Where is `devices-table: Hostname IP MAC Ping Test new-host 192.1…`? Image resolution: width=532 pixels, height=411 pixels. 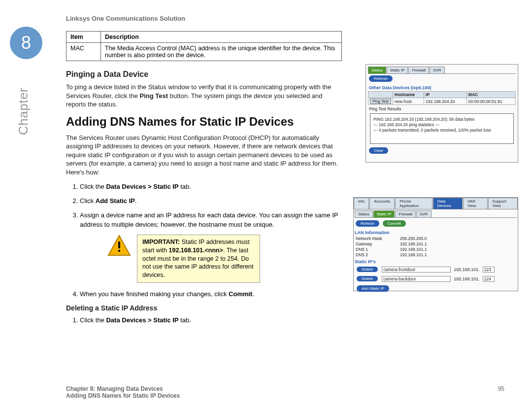 devices-table: Hostname IP MAC Ping Test new-host 192.1… is located at coordinates (442, 98).